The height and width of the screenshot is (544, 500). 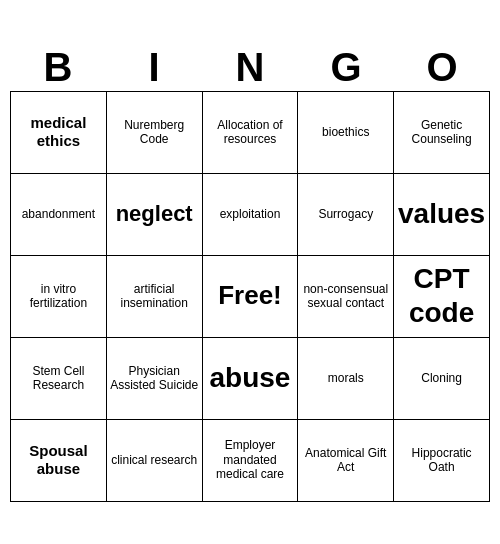 I want to click on cell-r2-c2: Free!, so click(x=251, y=297).